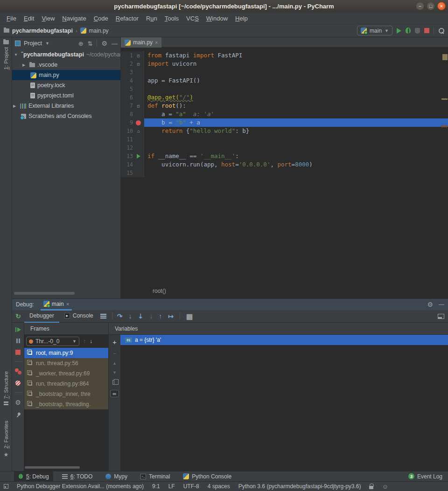 The image size is (448, 491). Describe the element at coordinates (285, 55) in the screenshot. I see `code-line-1: 1⊟from fastapi import FastAPI` at that location.